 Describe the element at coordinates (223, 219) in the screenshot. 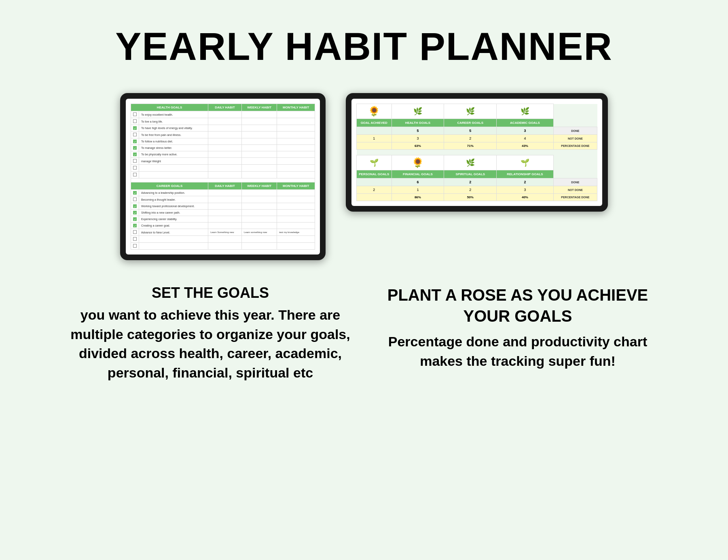

I see `table-row: ✓Experiencing career stability.` at that location.